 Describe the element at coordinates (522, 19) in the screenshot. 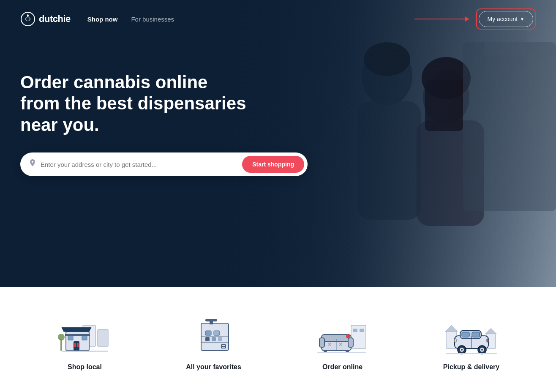

I see `chevron-down-icon: ▼` at that location.